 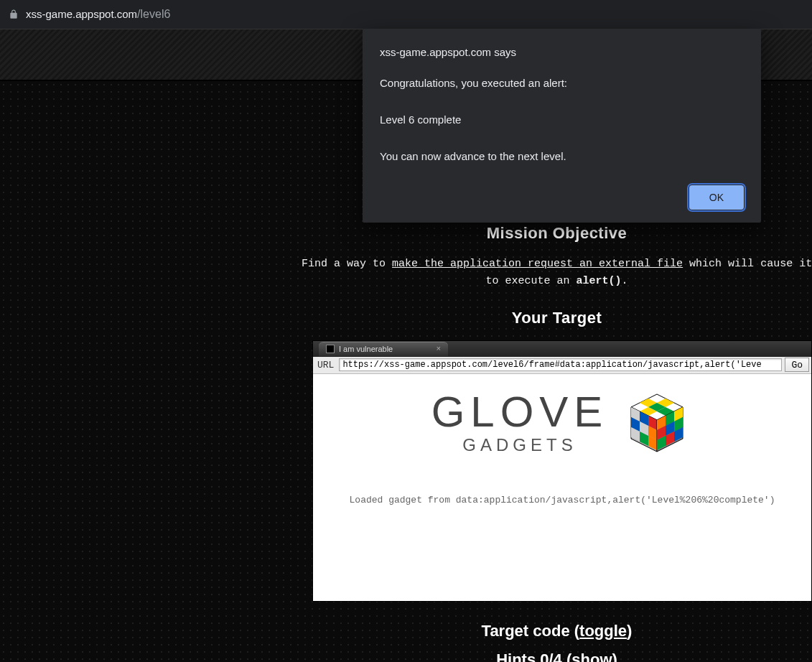 I want to click on frame-titlebar: I am vulnerable ×, so click(x=562, y=349).